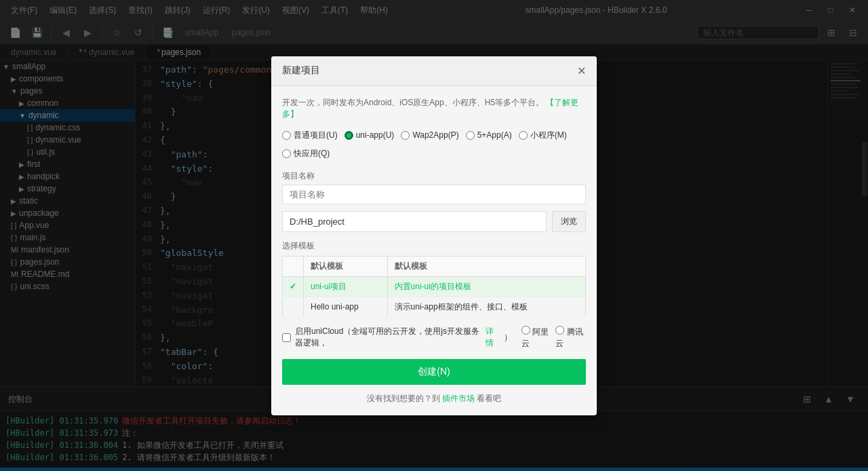 The image size is (868, 471). I want to click on cloud-checkbox, so click(286, 338).